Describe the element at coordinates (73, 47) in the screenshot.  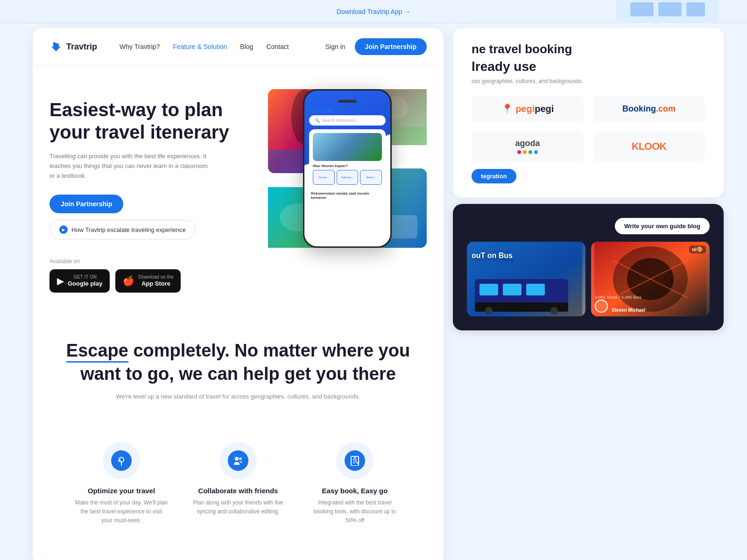
I see `logo: Travtrip` at that location.